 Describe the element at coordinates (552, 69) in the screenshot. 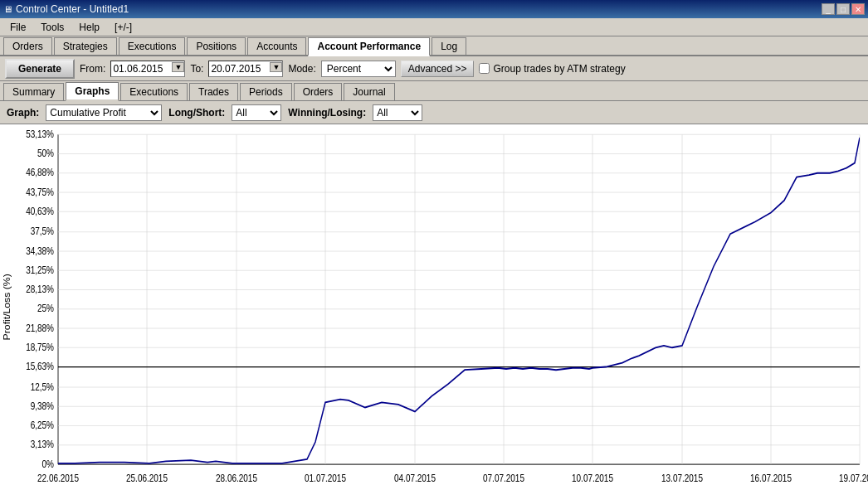

I see `group-trades-label: Group trades by ATM strategy` at that location.